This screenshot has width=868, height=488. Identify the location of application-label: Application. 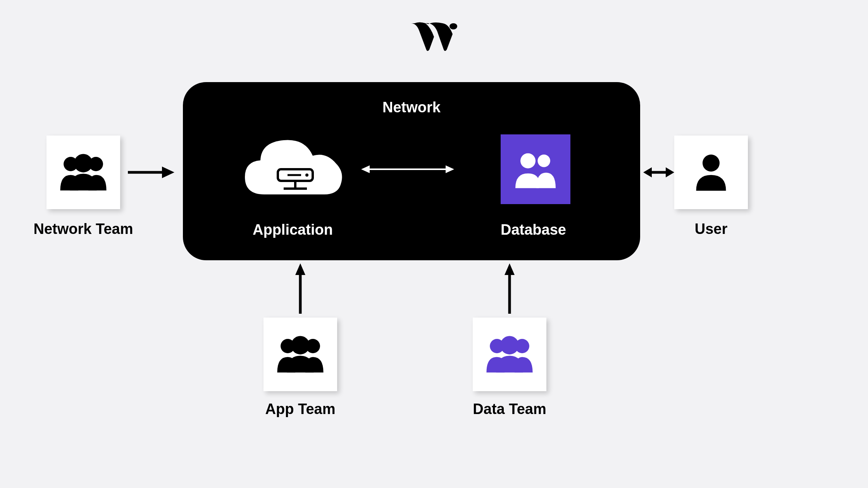
(293, 230).